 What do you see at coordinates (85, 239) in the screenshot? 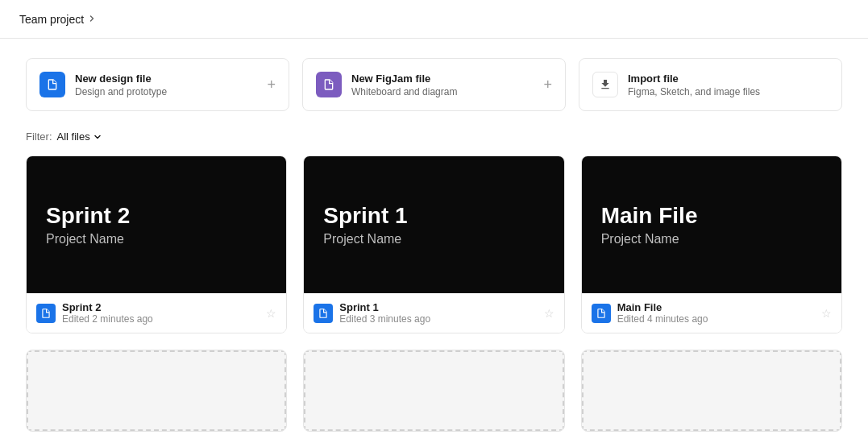
I see `thumbnail-subtitle-sprint2: Project Name` at bounding box center [85, 239].